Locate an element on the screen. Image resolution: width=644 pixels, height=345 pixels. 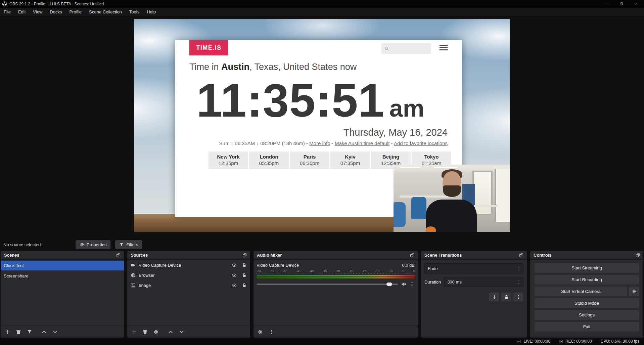
exit-button: Exit is located at coordinates (587, 327).